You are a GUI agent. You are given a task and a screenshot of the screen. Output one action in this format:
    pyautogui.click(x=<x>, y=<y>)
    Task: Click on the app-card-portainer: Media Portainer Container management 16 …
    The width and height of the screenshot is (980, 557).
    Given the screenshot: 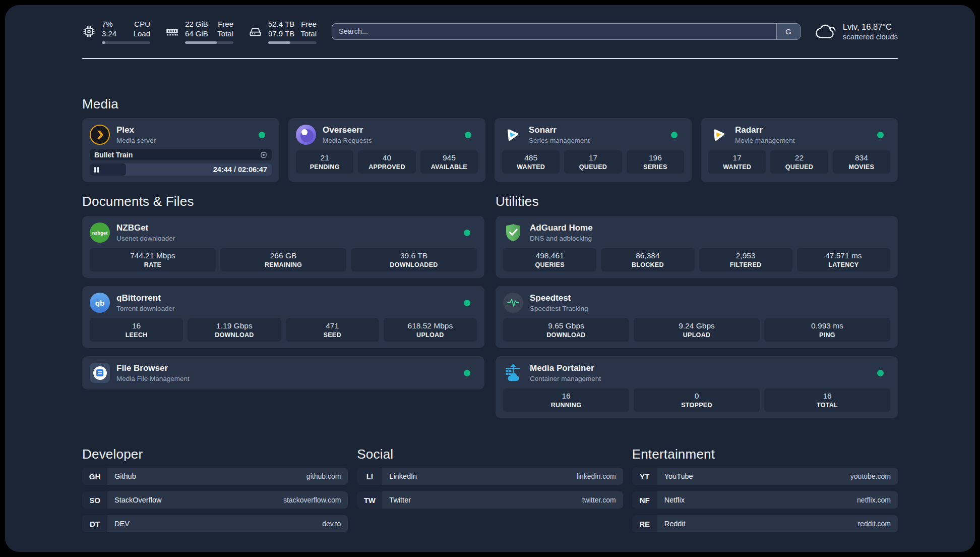 What is the action you would take?
    pyautogui.click(x=697, y=387)
    